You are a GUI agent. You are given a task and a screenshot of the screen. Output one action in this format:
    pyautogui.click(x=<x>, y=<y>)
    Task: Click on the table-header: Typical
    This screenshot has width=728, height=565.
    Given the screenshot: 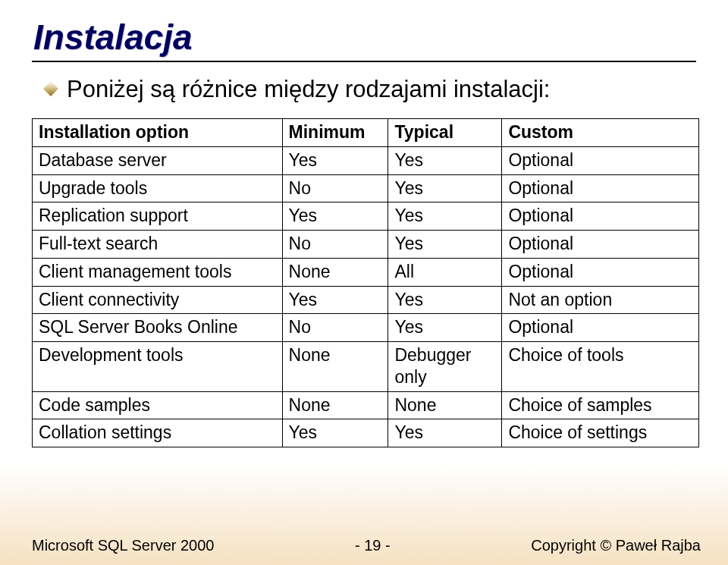 What is the action you would take?
    pyautogui.click(x=445, y=133)
    